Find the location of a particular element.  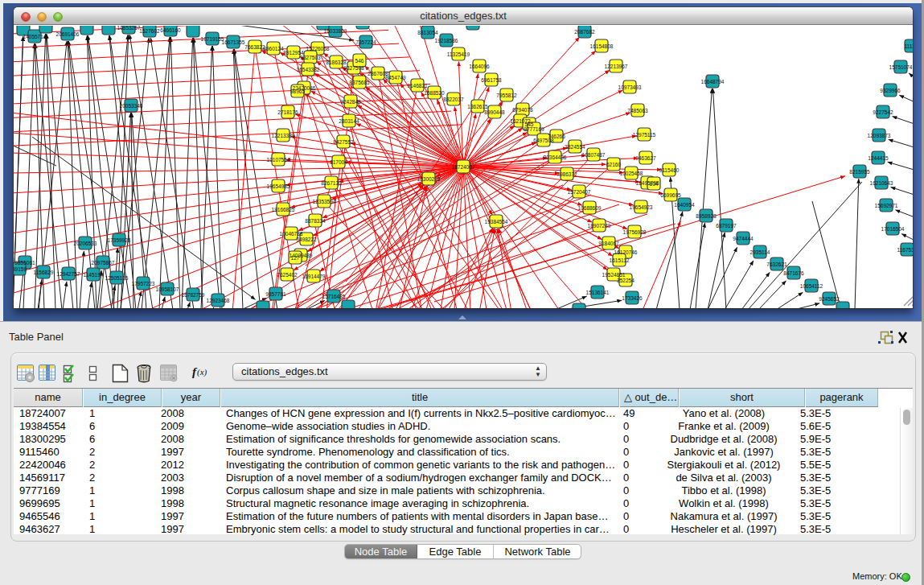

svg-text: 12353594 is located at coordinates (325, 201).